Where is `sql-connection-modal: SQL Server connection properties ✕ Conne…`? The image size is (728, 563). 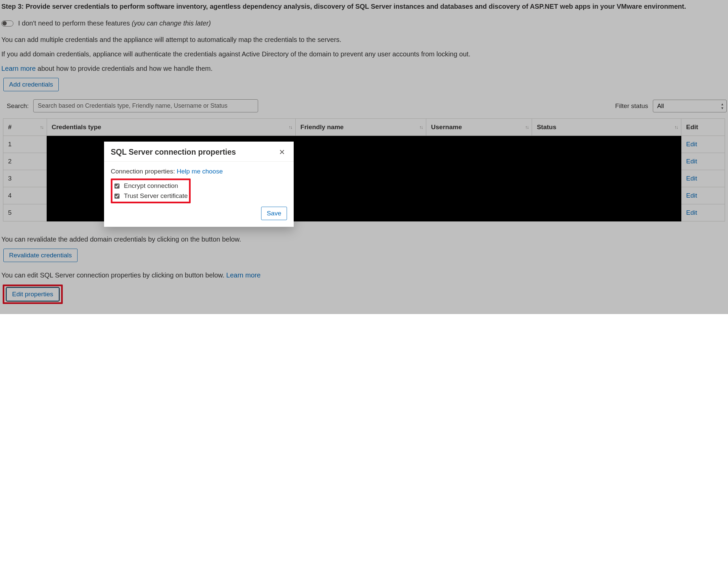
sql-connection-modal: SQL Server connection properties ✕ Conne… is located at coordinates (199, 184).